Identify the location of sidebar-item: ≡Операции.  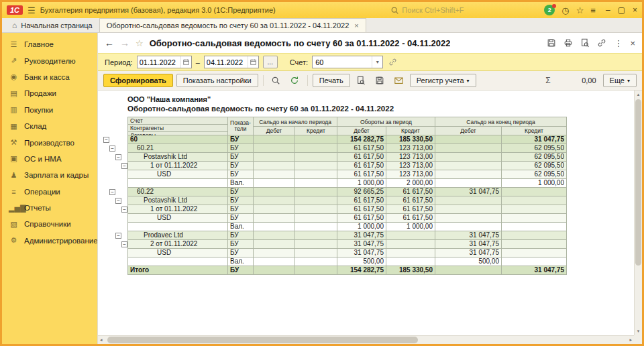
(50, 192).